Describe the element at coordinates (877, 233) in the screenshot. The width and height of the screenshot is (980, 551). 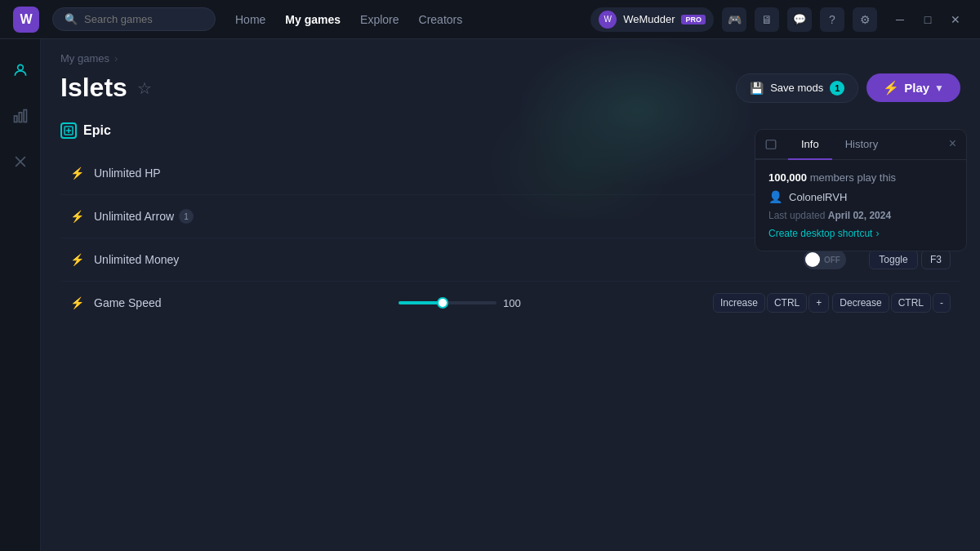
I see `shortcut-arrow-icon: ›` at that location.